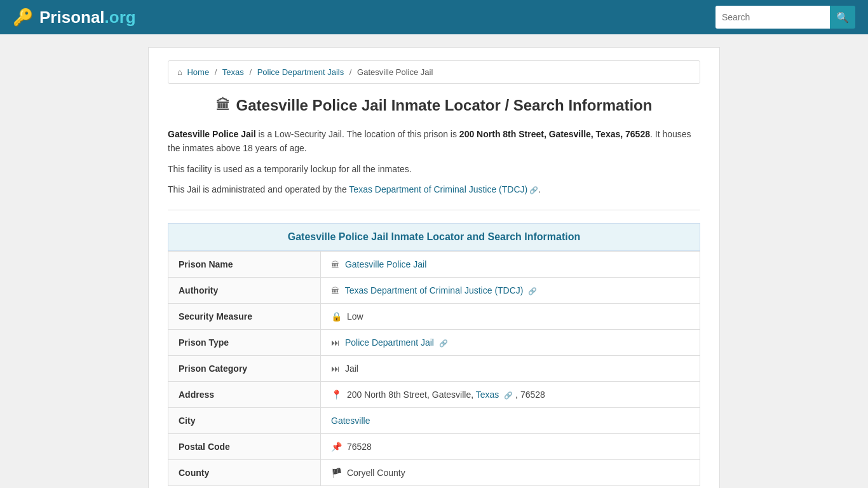  What do you see at coordinates (351, 421) in the screenshot?
I see `city-link: Gatesville` at bounding box center [351, 421].